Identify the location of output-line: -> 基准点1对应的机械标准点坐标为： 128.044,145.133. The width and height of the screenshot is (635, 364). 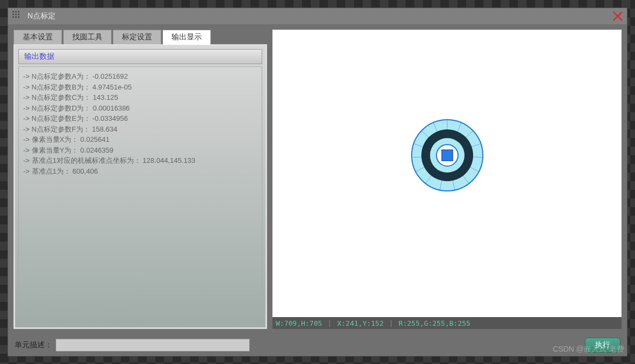
(140, 161).